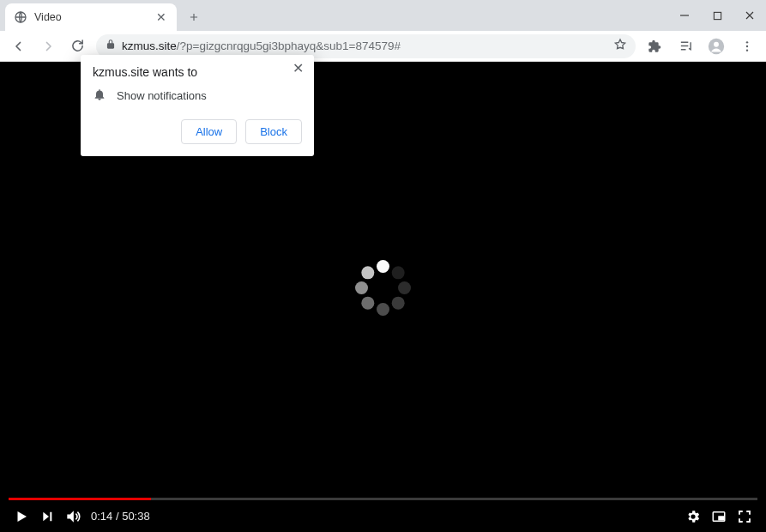  What do you see at coordinates (383, 287) in the screenshot?
I see `loading-spinner` at bounding box center [383, 287].